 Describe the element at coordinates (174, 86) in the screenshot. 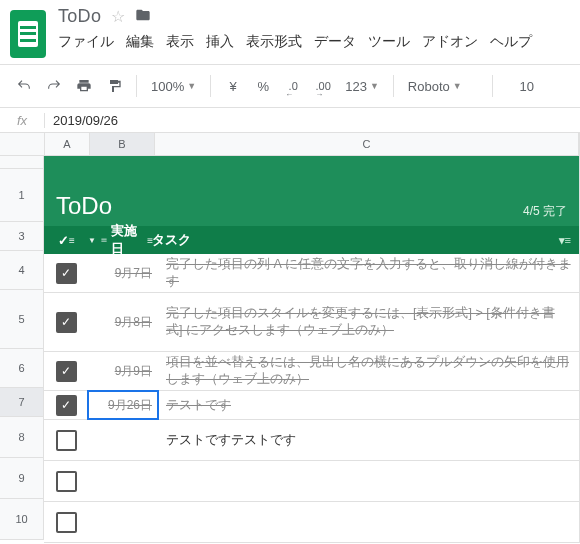

I see `zoom-select: 100%▼` at that location.